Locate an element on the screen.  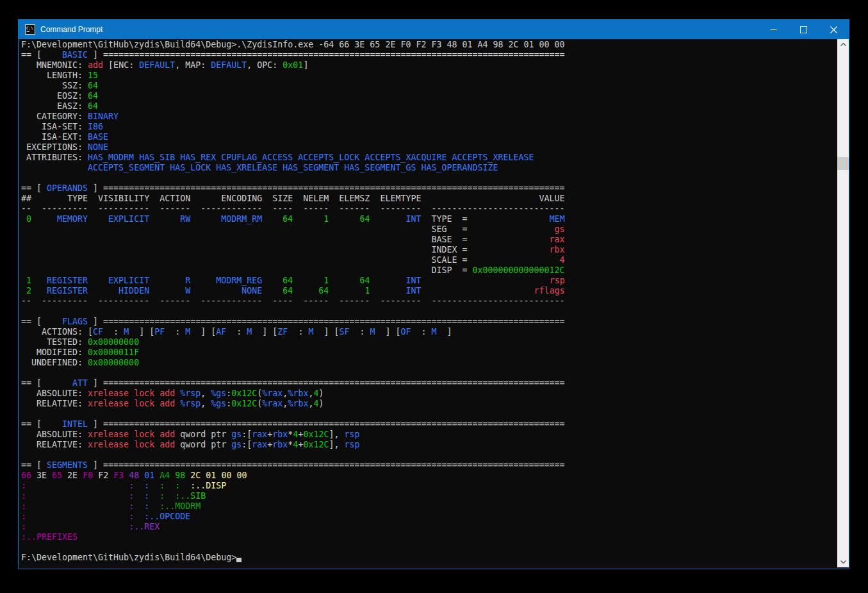
console-line: UNDEFINED: 0x00000000 is located at coordinates (429, 363).